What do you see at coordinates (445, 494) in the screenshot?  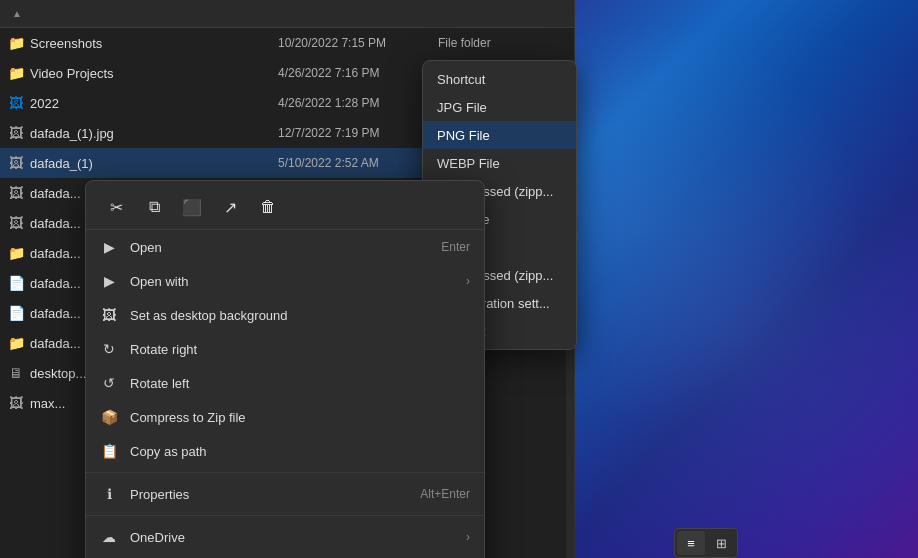 I see `menu-item-shortcut: Alt+Enter` at bounding box center [445, 494].